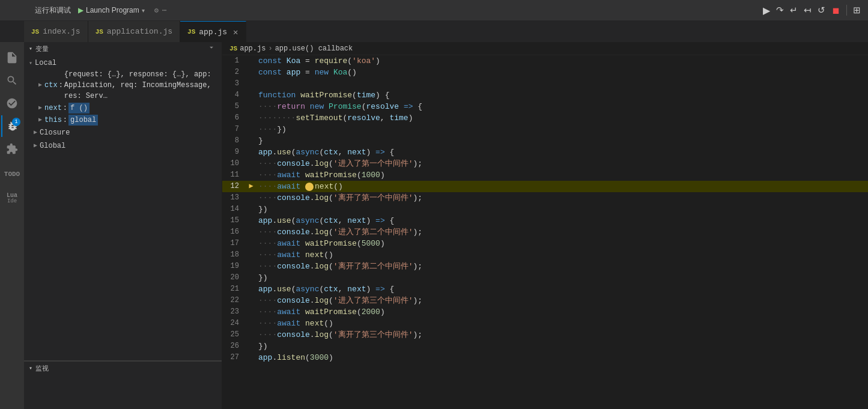  What do you see at coordinates (12, 126) in the screenshot?
I see `activity-debug-icon: 1` at bounding box center [12, 126].